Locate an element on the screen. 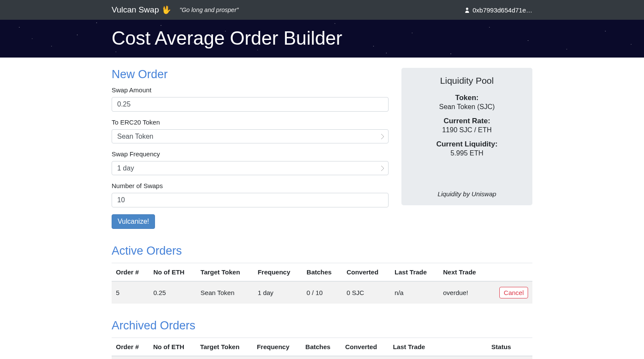 This screenshot has height=359, width=644. cell-next: overdue! is located at coordinates (464, 292).